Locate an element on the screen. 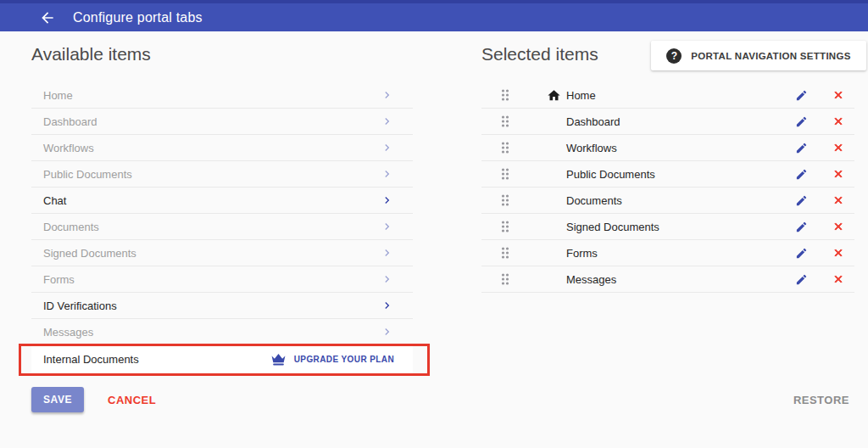 The image size is (868, 448). selected-item-documents: Documents is located at coordinates (668, 200).